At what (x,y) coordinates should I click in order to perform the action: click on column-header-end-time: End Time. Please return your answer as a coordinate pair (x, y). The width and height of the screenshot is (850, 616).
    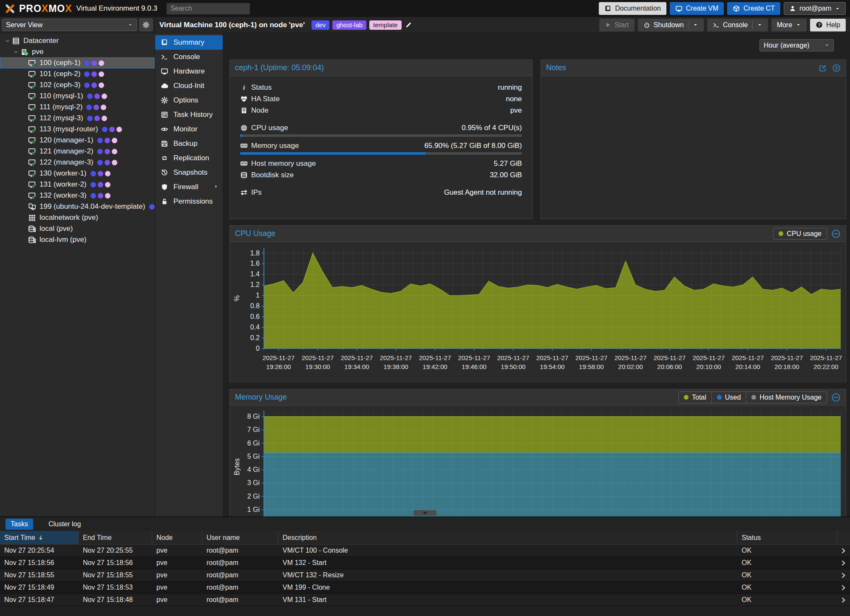
    Looking at the image, I should click on (116, 537).